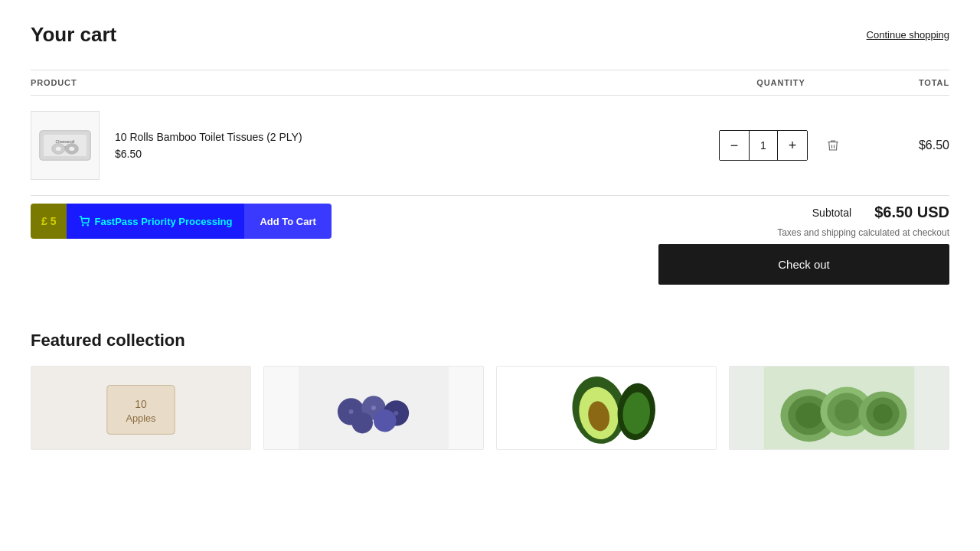  What do you see at coordinates (288, 221) in the screenshot?
I see `fastpass-add-to-cart-button: Add To Cart` at bounding box center [288, 221].